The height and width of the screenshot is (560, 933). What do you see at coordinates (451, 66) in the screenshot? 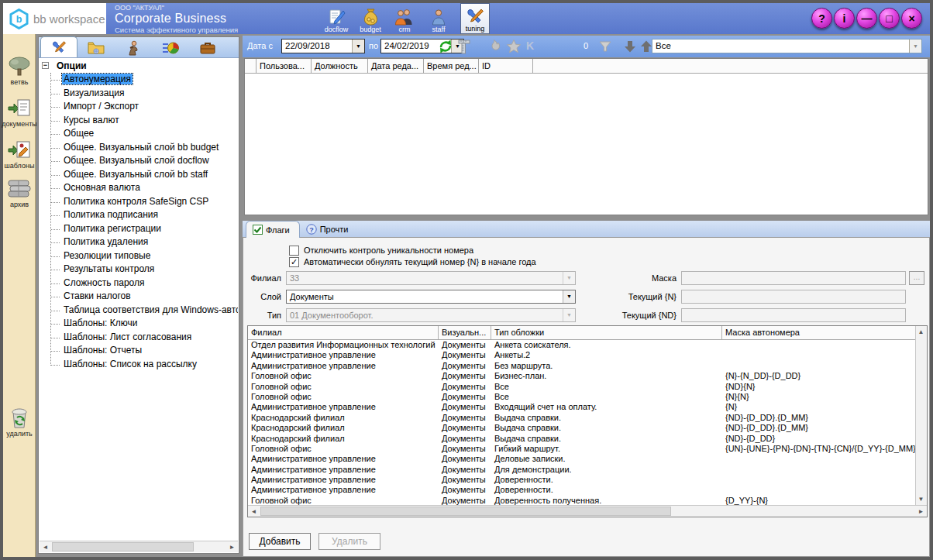
I see `column-header-edit-time: Время ред...` at bounding box center [451, 66].